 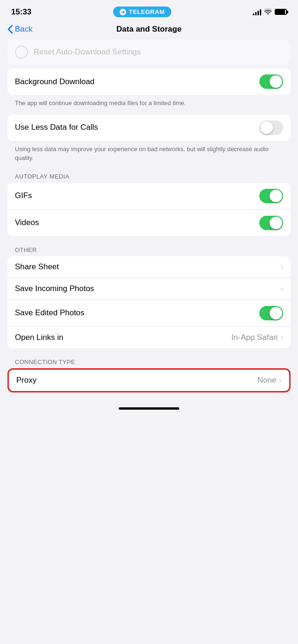 What do you see at coordinates (270, 380) in the screenshot?
I see `proxy-right: None ›` at bounding box center [270, 380].